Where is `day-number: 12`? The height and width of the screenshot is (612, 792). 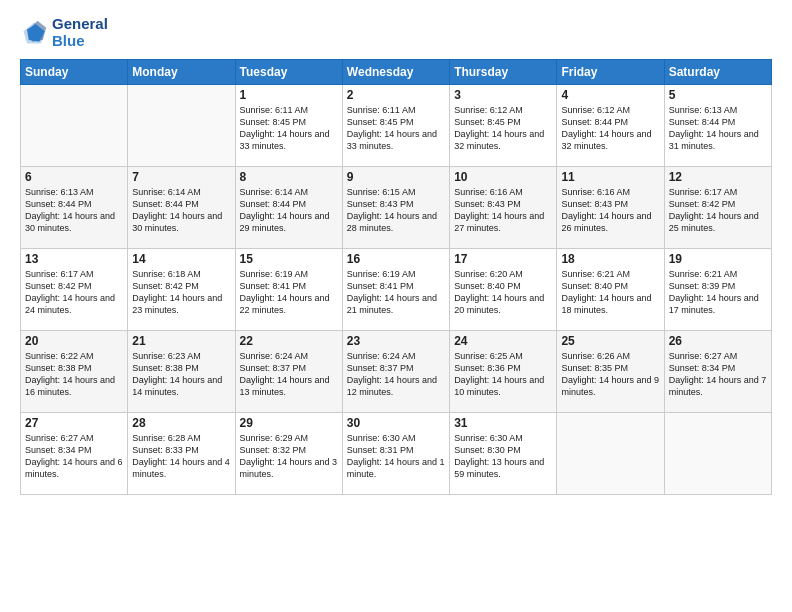 day-number: 12 is located at coordinates (718, 177).